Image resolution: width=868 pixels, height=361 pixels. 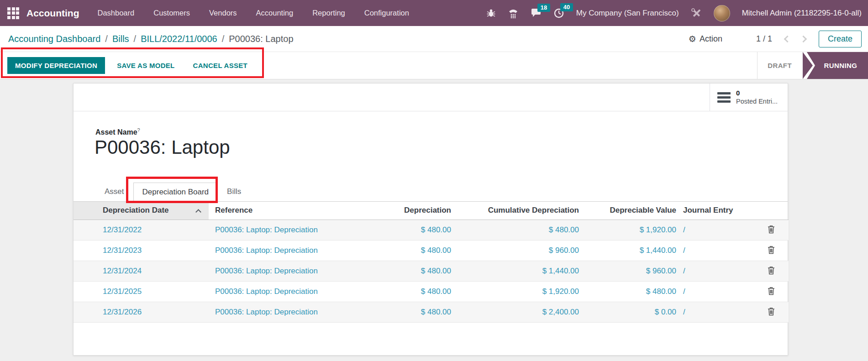 I want to click on column-depreciable-value: Depreciable Value, so click(x=629, y=211).